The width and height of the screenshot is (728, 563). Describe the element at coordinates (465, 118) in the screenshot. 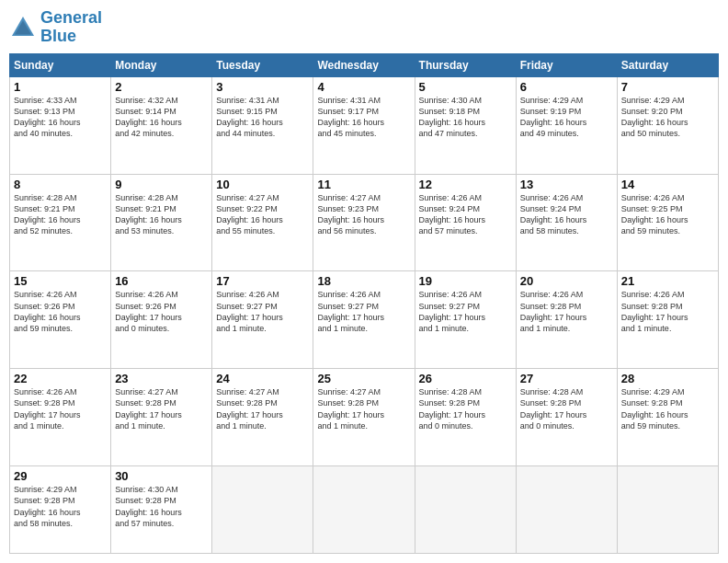

I see `day-info: Sunrise: 4:30 AM Sunset: 9:18 PM Dayligh…` at that location.